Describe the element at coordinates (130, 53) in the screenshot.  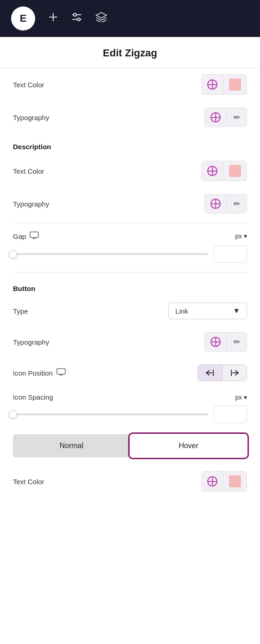
I see `panel-title: Edit Zigzag` at that location.